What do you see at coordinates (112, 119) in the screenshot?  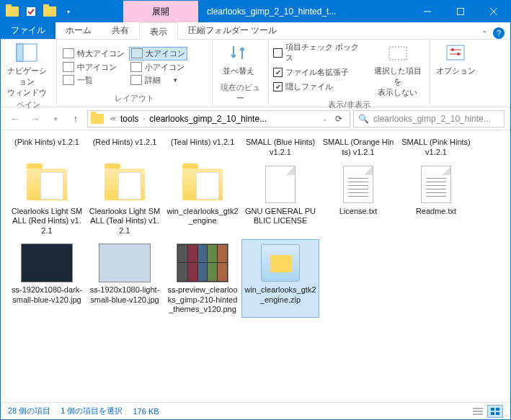 I see `chevron-icon: ≪` at bounding box center [112, 119].